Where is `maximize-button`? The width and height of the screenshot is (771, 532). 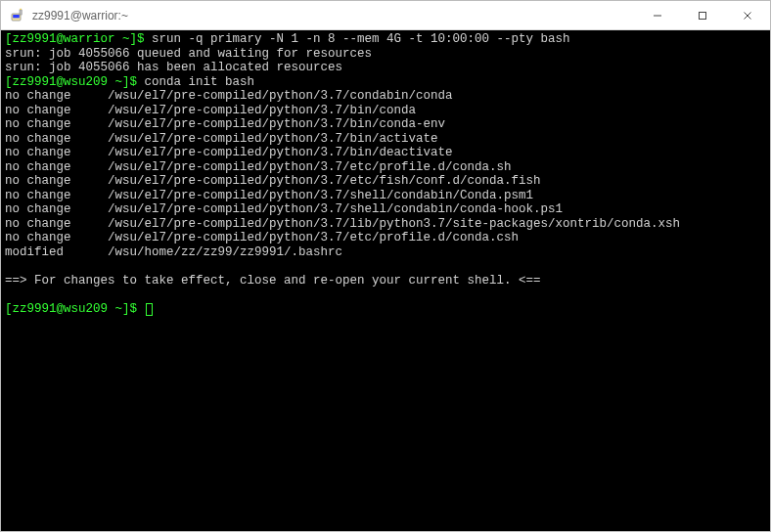 maximize-button is located at coordinates (703, 16).